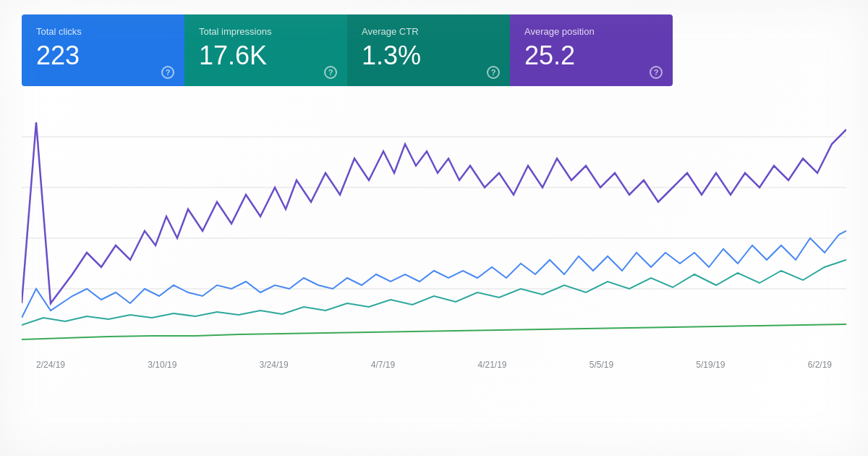  What do you see at coordinates (162, 365) in the screenshot?
I see `date-label-1: 3/10/19` at bounding box center [162, 365].